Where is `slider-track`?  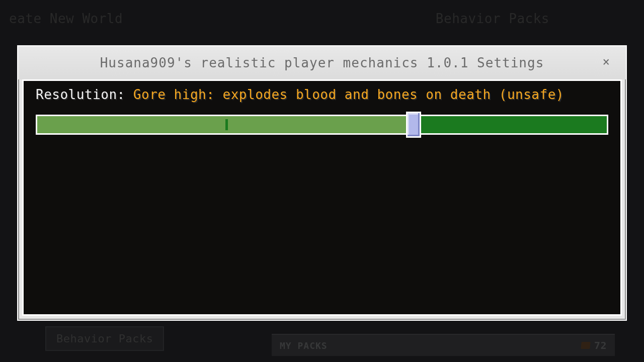
slider-track is located at coordinates (322, 125).